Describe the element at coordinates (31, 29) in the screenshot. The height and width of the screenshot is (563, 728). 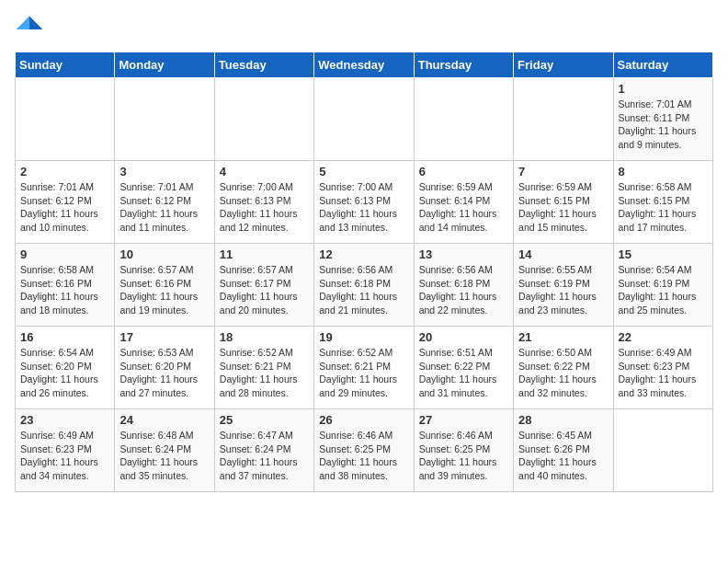
I see `logo` at that location.